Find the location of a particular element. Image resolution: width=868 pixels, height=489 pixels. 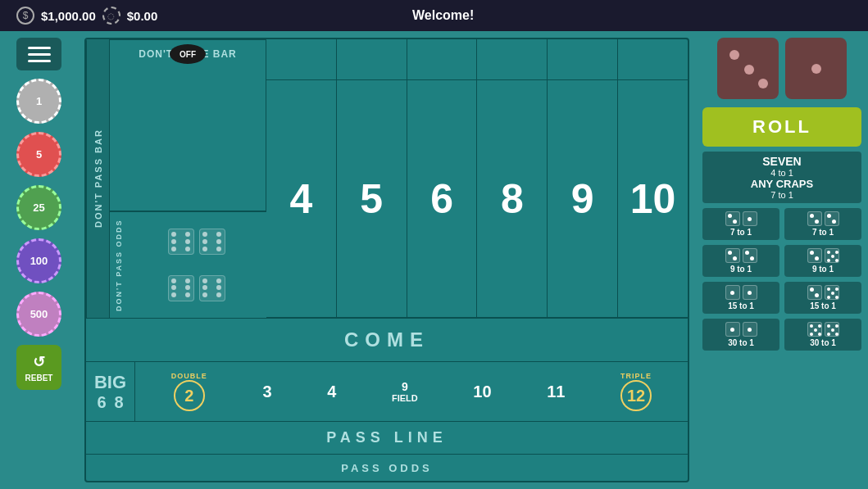

field-3: 3 is located at coordinates (267, 392).